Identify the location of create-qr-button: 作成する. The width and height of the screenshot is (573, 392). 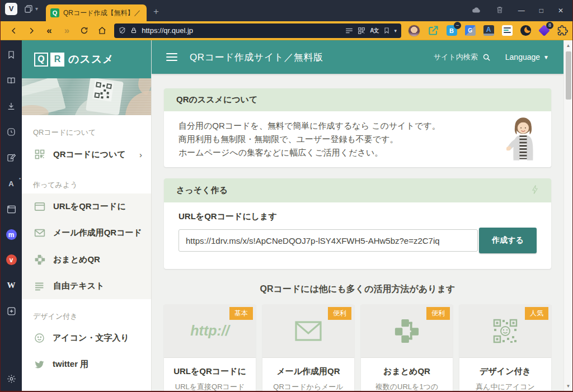
(508, 240).